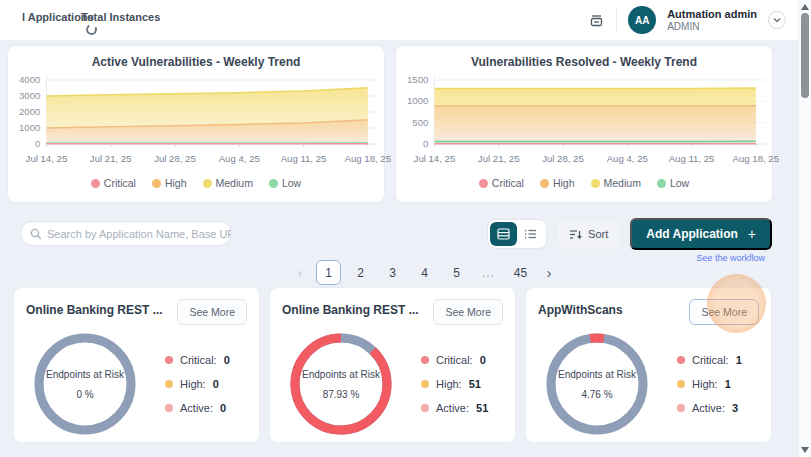  What do you see at coordinates (712, 27) in the screenshot?
I see `user-role: ADMIN` at bounding box center [712, 27].